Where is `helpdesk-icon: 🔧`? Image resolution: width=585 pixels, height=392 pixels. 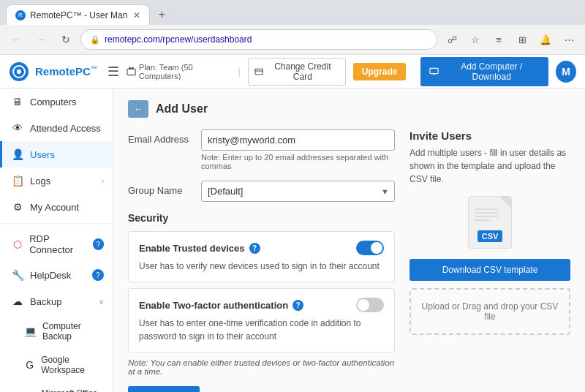
helpdesk-icon: 🔧 is located at coordinates (18, 275).